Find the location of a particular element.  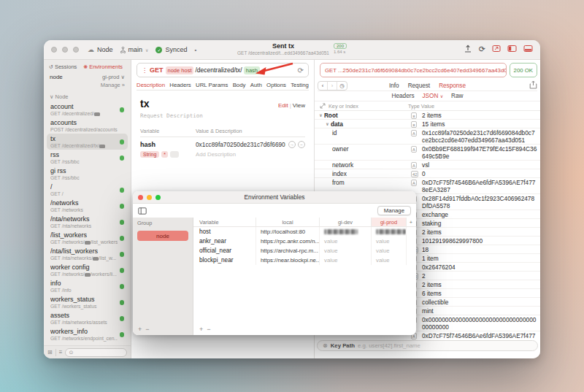

dialog-minimize-button is located at coordinates (149, 197).